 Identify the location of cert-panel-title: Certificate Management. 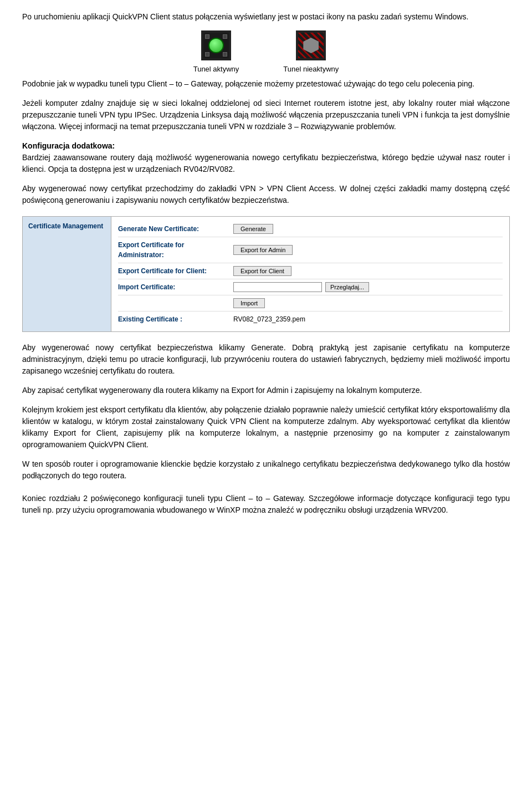
(65, 226).